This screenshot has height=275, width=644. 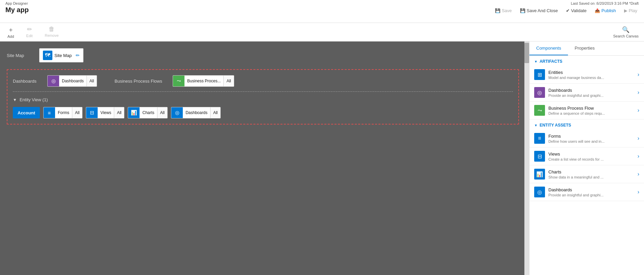 What do you see at coordinates (539, 11) in the screenshot?
I see `save-and-close-button: 💾 Save And Close` at bounding box center [539, 11].